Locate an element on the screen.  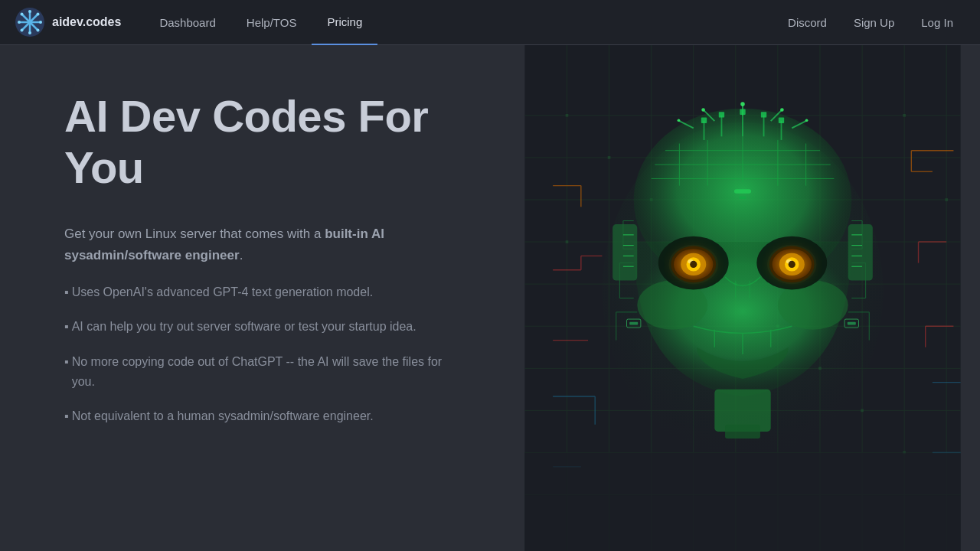
navbar: aidev.codes Dashboard Help/TOS Pricing D… is located at coordinates (490, 23).